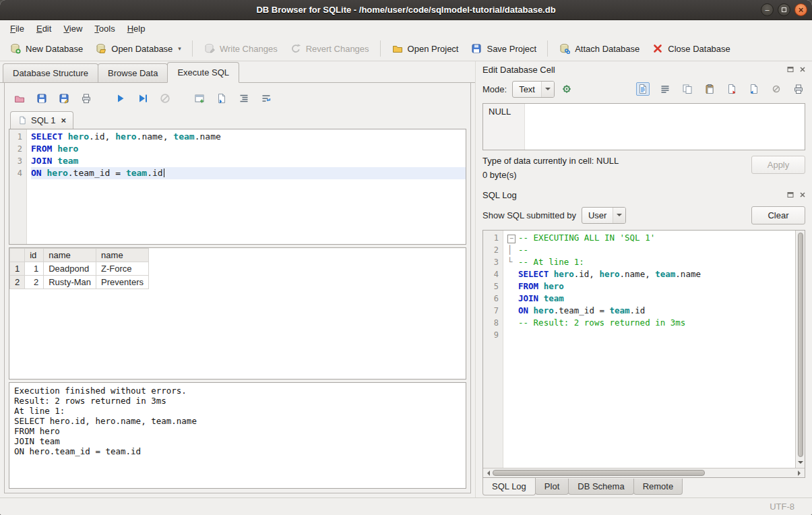 The width and height of the screenshot is (812, 515). I want to click on auto-format-icon, so click(244, 98).